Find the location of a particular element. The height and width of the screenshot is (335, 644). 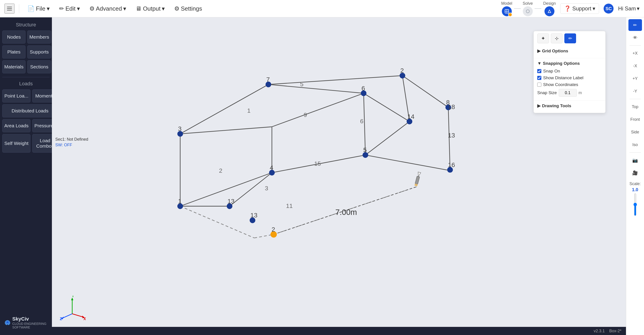

grid-chevron-icon: ▶ is located at coordinates (539, 51).